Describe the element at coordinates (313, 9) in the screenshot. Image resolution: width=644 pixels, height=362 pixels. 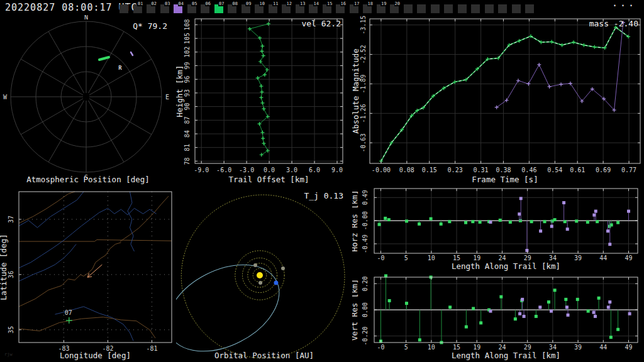
I see `frame-square-14: 14` at that location.